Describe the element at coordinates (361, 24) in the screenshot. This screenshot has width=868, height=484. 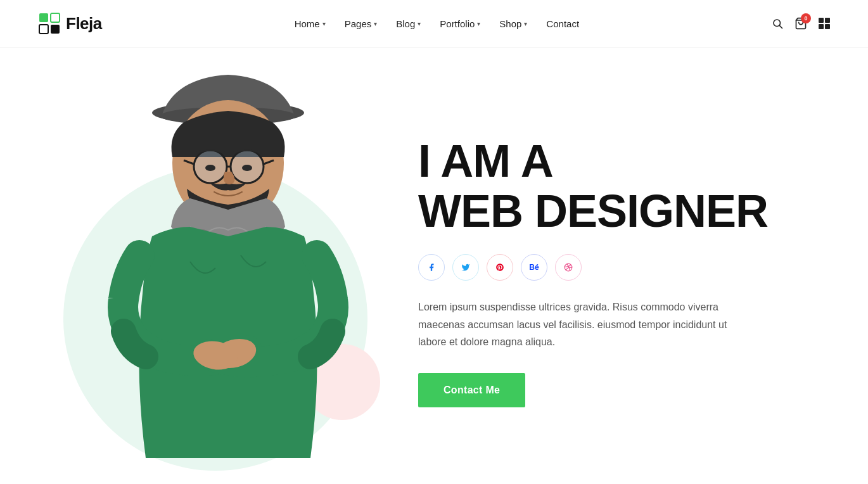
I see `nav-item-pages: Pages ▾` at that location.